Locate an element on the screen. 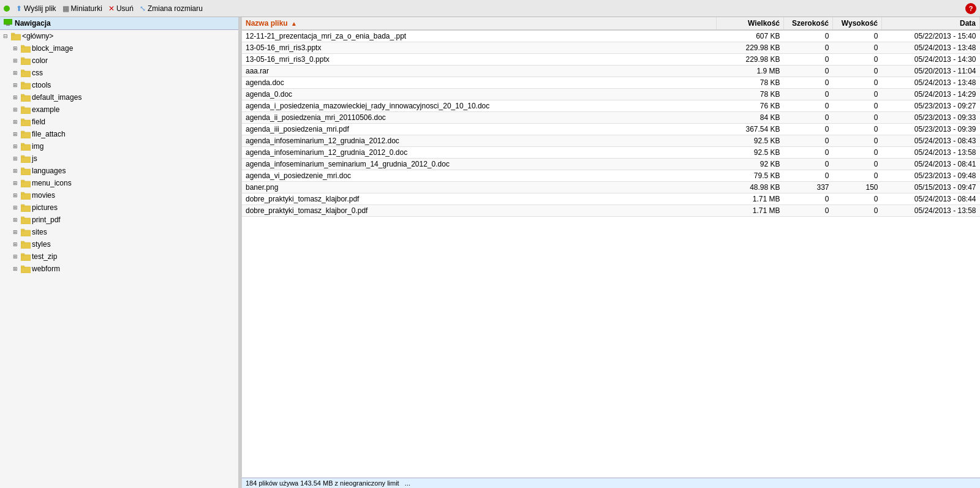 The width and height of the screenshot is (980, 488). table-row: agenda_ii_posiedzenia_mri_20110506.doc 8… is located at coordinates (611, 118).